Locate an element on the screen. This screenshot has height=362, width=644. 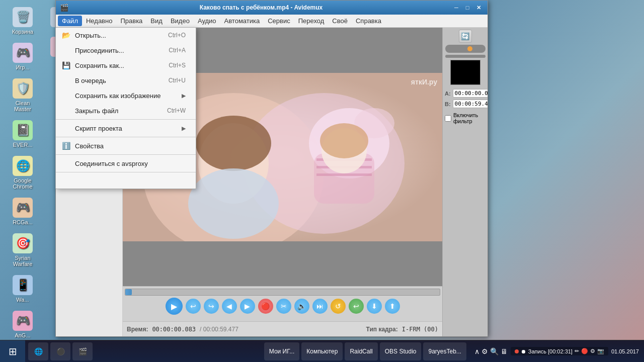
filter-row: Включить фильтр is located at coordinates (465, 118).